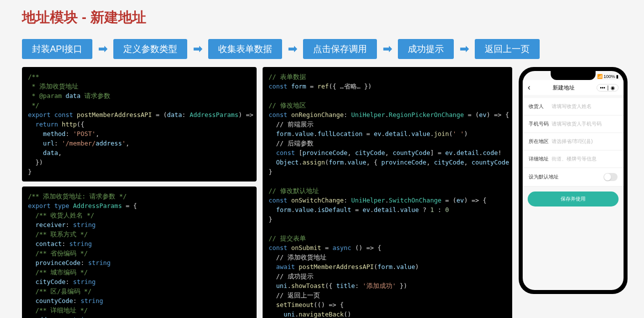  I want to click on label-receiver: 收货人, so click(540, 106).